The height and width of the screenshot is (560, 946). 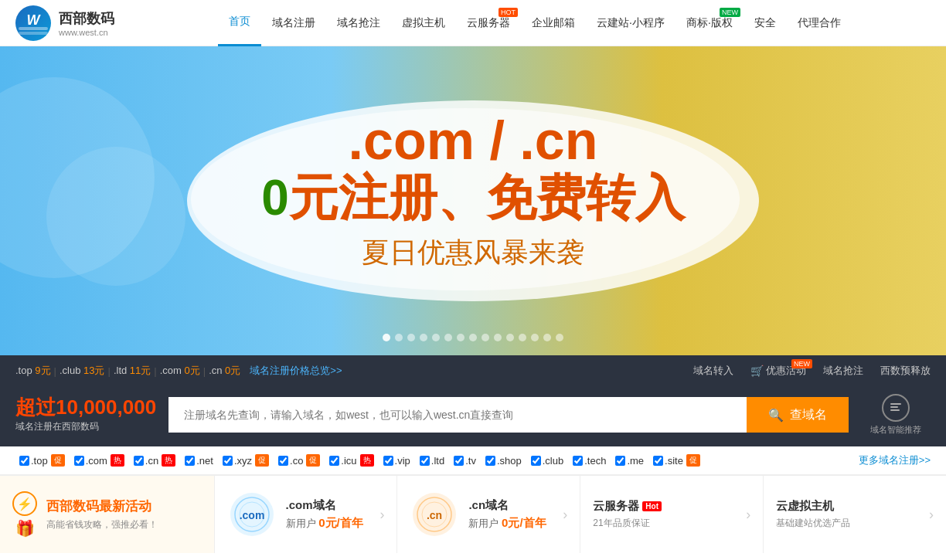 What do you see at coordinates (507, 505) in the screenshot?
I see `cn-domain-name: .cn域名` at bounding box center [507, 505].